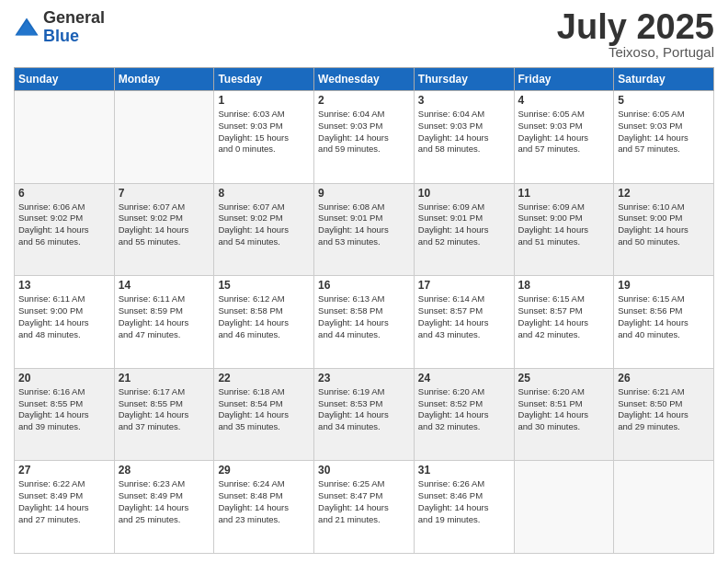 This screenshot has width=728, height=563. I want to click on day-number: 21, so click(165, 378).